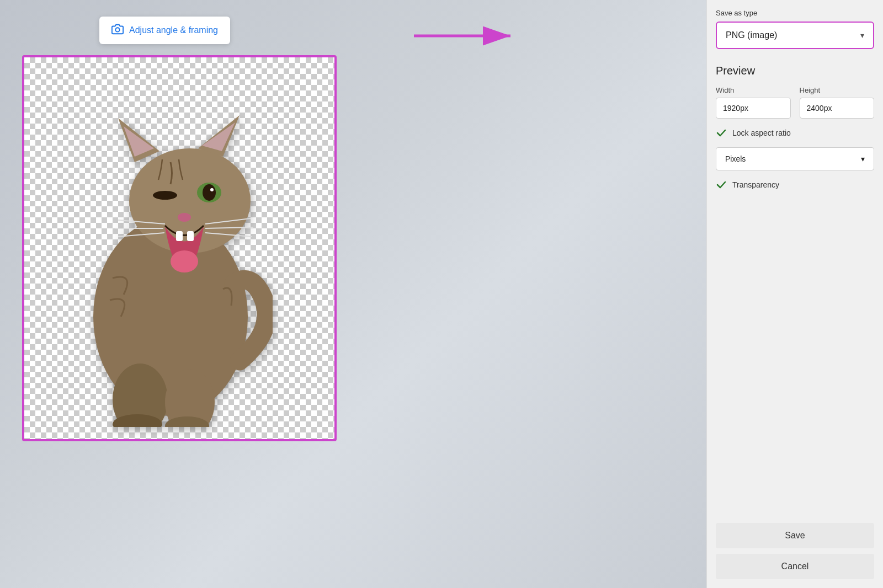  Describe the element at coordinates (753, 108) in the screenshot. I see `width-input` at that location.